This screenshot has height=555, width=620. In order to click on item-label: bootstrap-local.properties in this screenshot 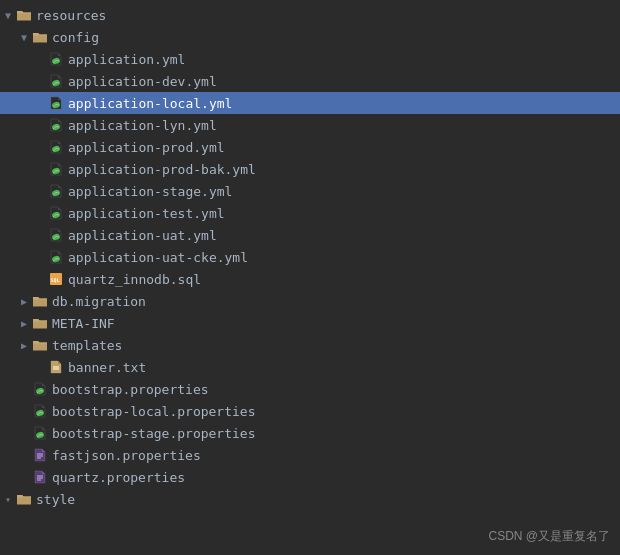, I will do `click(336, 412)`.